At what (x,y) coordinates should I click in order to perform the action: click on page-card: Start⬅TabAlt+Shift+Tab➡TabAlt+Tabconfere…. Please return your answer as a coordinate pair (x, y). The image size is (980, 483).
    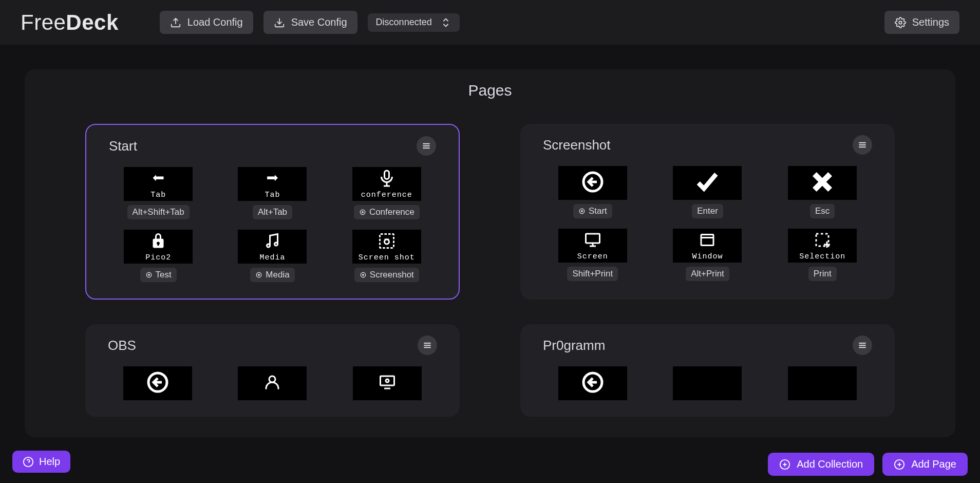
    Looking at the image, I should click on (272, 212).